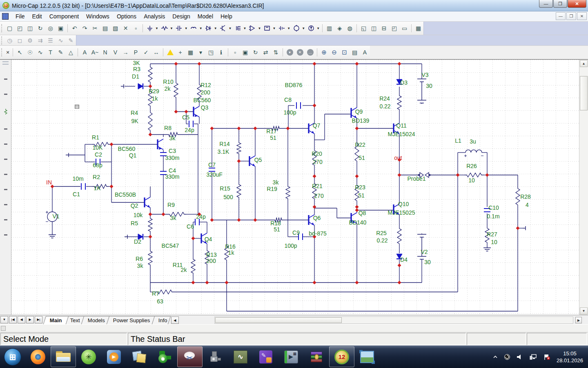 The image size is (588, 368). Describe the element at coordinates (172, 171) in the screenshot. I see `component-label: C4` at that location.